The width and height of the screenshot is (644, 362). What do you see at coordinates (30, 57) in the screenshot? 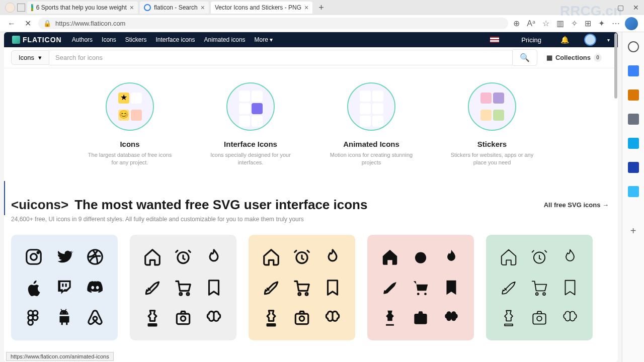
I see `search-type-dropdown: Icons ▾` at bounding box center [30, 57].